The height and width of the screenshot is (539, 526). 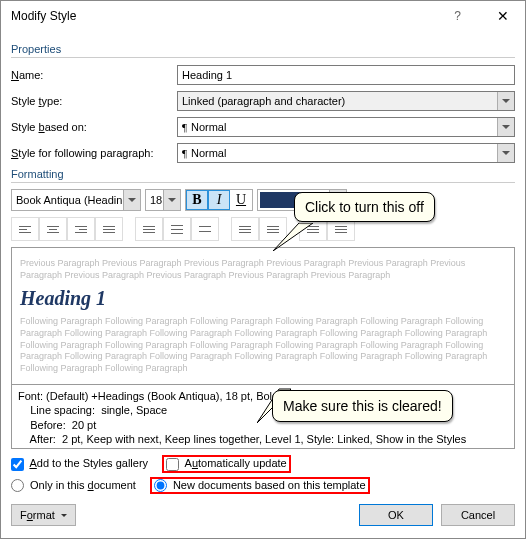 I want to click on callout-italic: Click to turn this off, so click(x=364, y=207).